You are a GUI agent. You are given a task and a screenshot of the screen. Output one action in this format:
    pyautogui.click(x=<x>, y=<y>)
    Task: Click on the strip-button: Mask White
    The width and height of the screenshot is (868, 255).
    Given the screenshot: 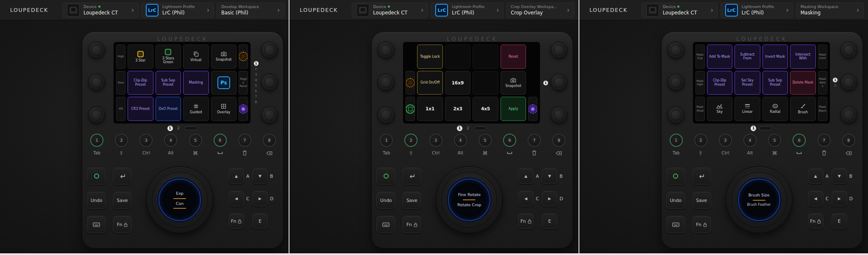 What is the action you would take?
    pyautogui.click(x=823, y=83)
    